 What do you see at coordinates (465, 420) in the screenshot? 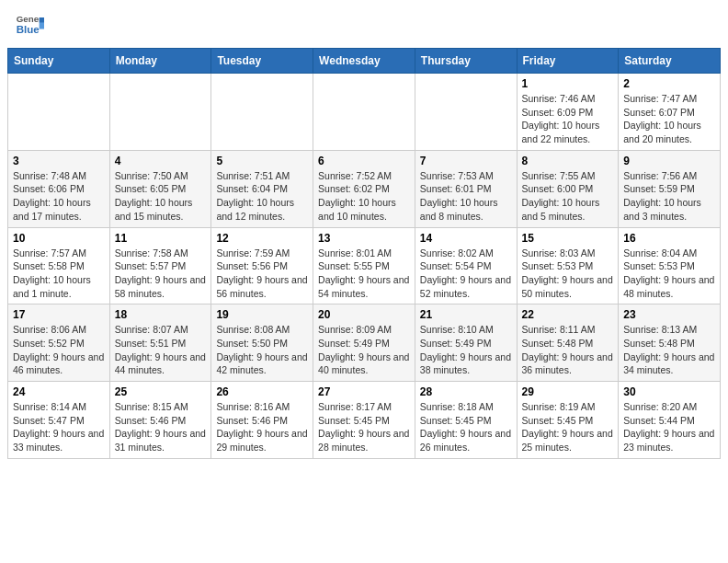
I see `calendar-cell: 28Sunrise: 8:18 AM Sunset: 5:45 PM Dayli…` at bounding box center [465, 420].